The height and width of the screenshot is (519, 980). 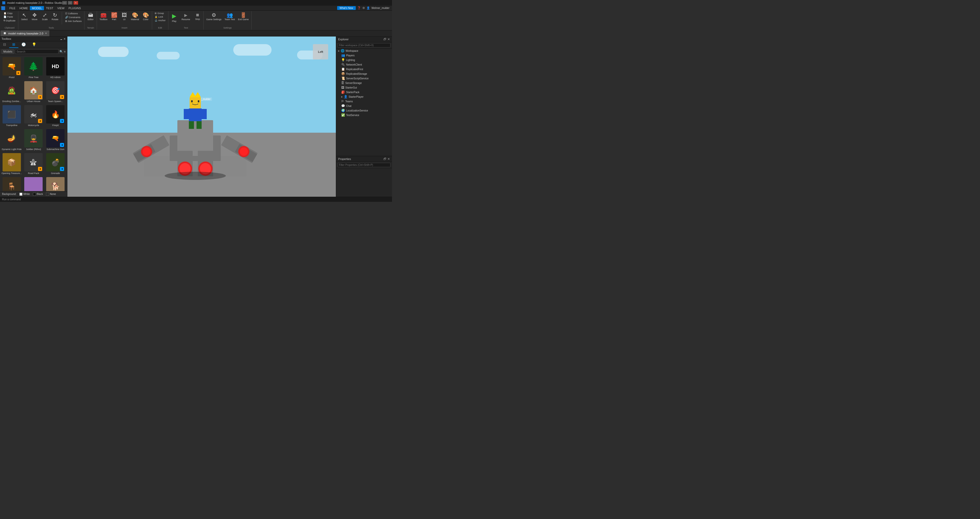 What do you see at coordinates (12, 68) in the screenshot?
I see `tool-item-pistol: 🔫 ★ Pistol` at bounding box center [12, 68].